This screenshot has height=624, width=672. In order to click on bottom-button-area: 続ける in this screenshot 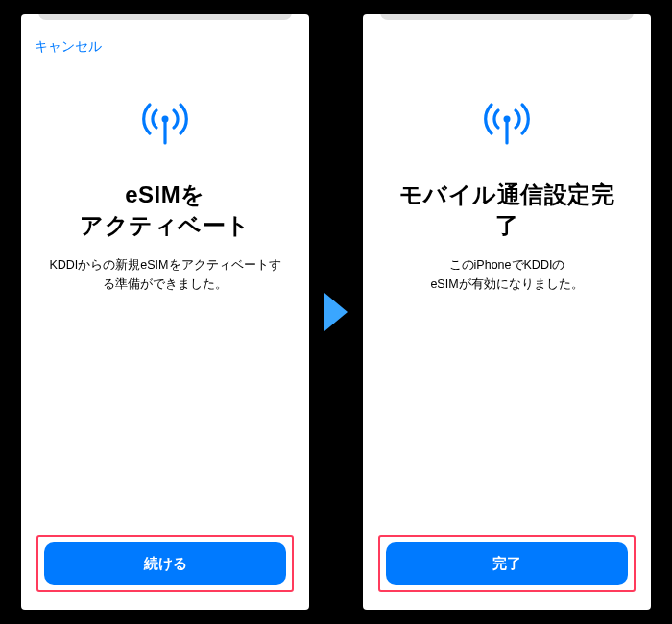, I will do `click(165, 566)`.